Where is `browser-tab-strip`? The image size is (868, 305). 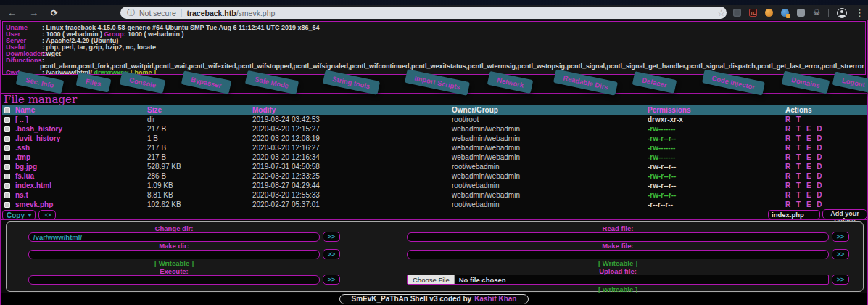 browser-tab-strip is located at coordinates (434, 3).